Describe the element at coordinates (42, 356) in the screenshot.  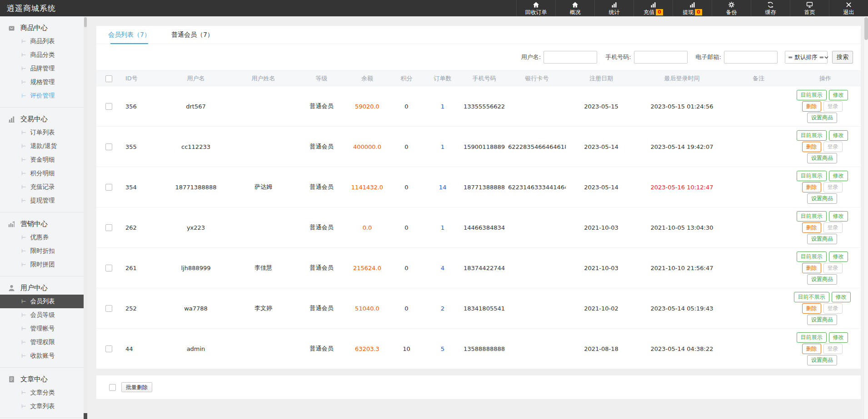
I see `sidebar-item-3-4: ⊢收款账号` at that location.